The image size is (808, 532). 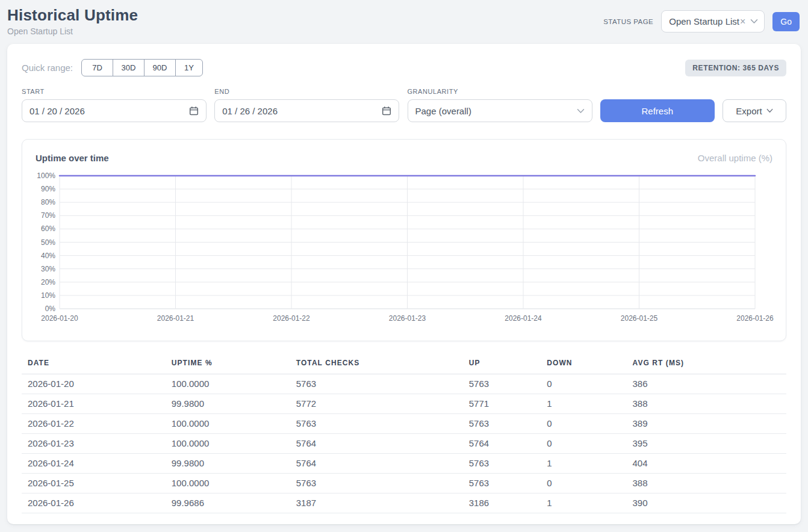 What do you see at coordinates (291, 318) in the screenshot?
I see `svg-text: 2026-01-22` at bounding box center [291, 318].